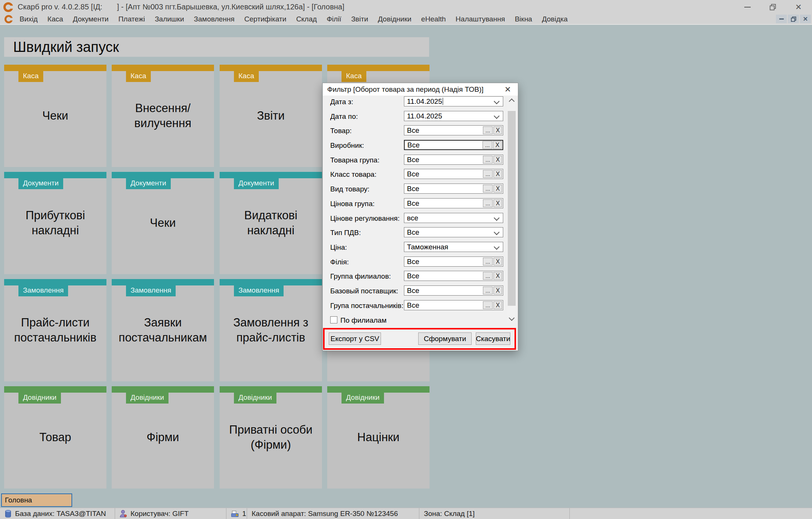 Image resolution: width=812 pixels, height=519 pixels. Describe the element at coordinates (806, 19) in the screenshot. I see `mdi-close-button: ✕` at that location.